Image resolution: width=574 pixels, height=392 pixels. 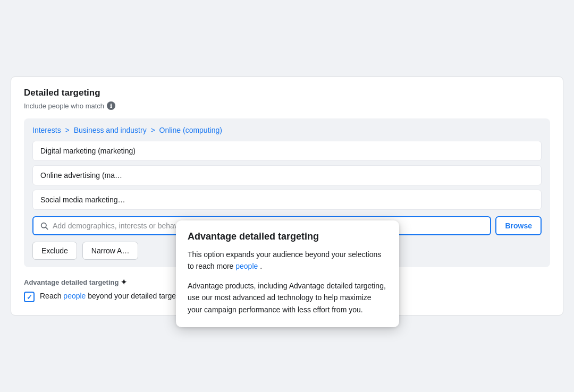 I want to click on popover-paragraph-1: This option expands your audience beyond…, so click(x=288, y=260).